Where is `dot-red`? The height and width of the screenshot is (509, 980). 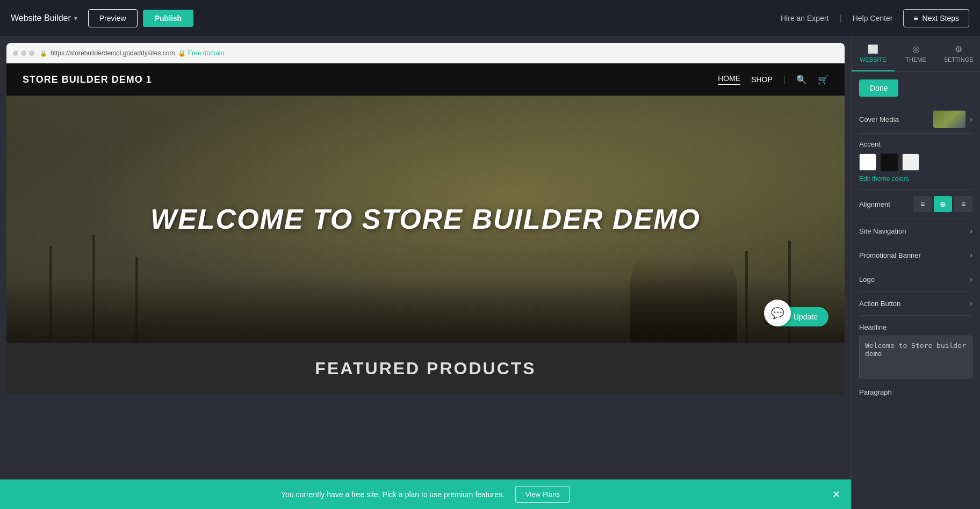
dot-red is located at coordinates (16, 53).